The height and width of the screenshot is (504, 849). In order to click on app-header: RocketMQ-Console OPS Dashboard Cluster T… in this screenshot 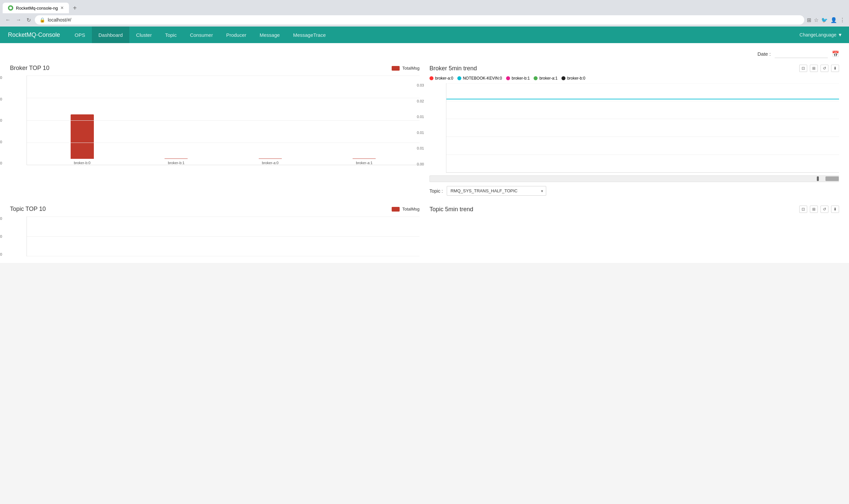, I will do `click(424, 35)`.